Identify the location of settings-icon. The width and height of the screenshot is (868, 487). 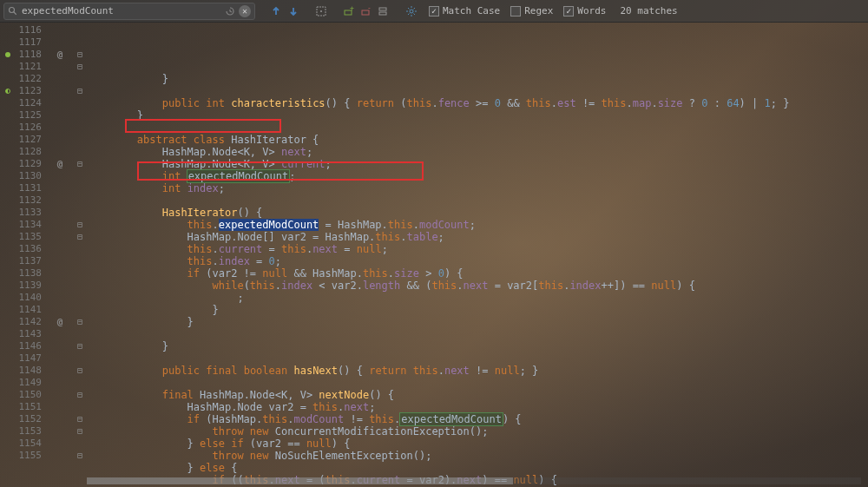
(411, 11).